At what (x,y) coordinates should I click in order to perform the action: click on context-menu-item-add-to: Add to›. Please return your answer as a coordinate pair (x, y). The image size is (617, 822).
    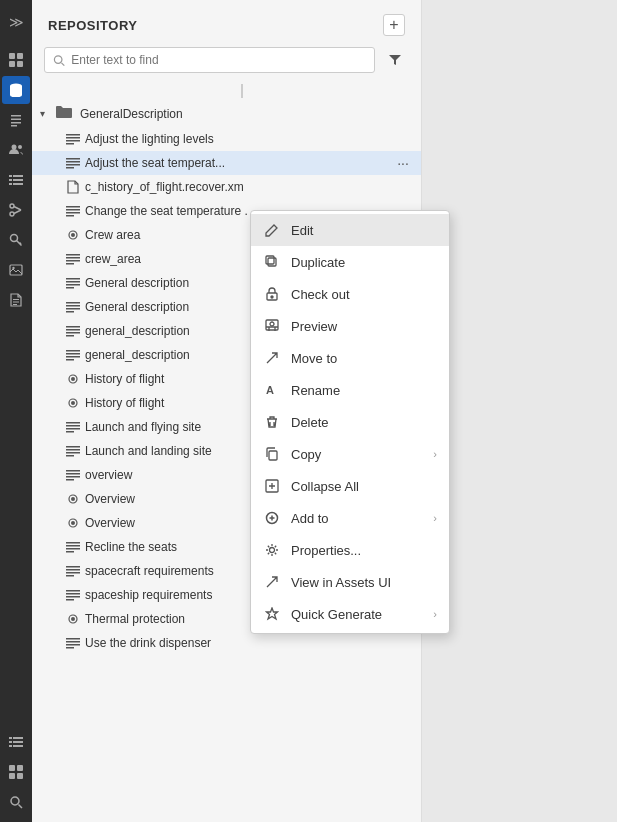
    Looking at the image, I should click on (350, 518).